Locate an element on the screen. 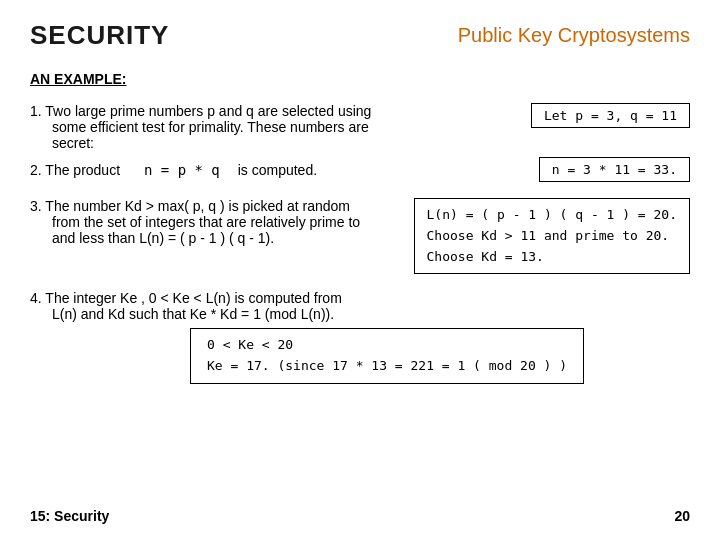 Image resolution: width=720 pixels, height=540 pixels. item-1: 1. Two large prime numbers p and q are s… is located at coordinates (360, 127).